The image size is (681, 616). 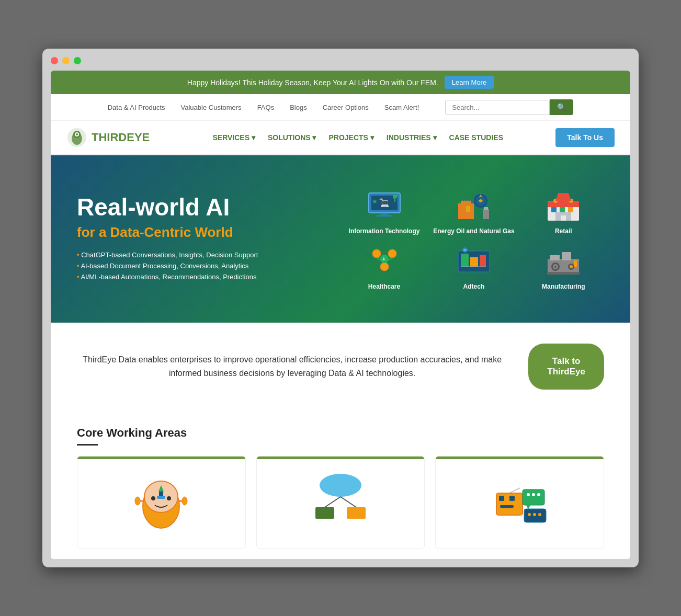 What do you see at coordinates (509, 107) in the screenshot?
I see `search-bar: 🔍` at bounding box center [509, 107].